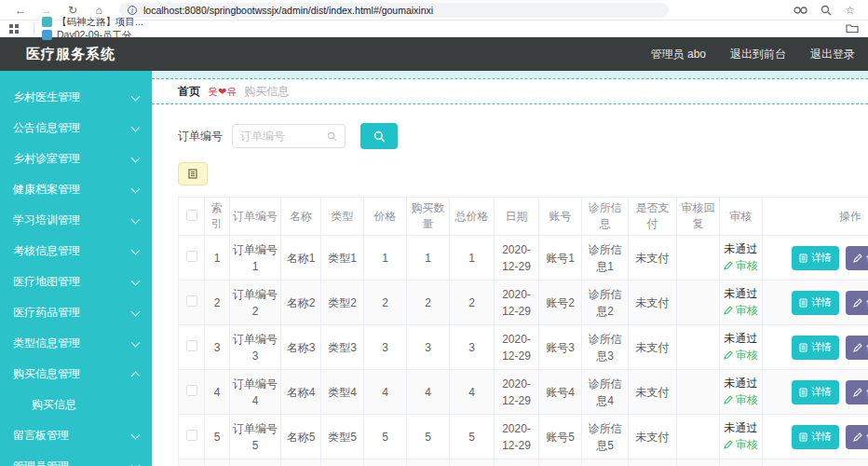 This screenshot has height=466, width=868. What do you see at coordinates (99, 10) in the screenshot?
I see `home-icon: ⌂` at bounding box center [99, 10].